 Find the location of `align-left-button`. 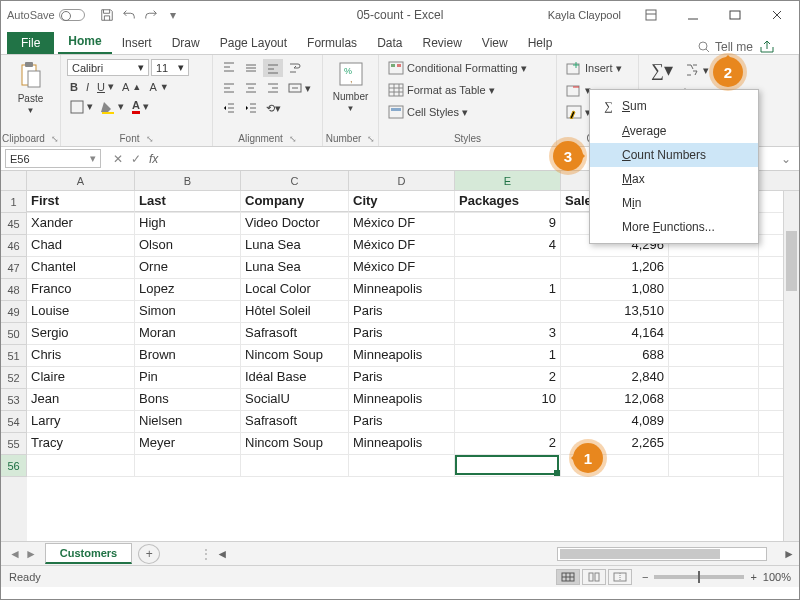

align-left-button is located at coordinates (229, 88).